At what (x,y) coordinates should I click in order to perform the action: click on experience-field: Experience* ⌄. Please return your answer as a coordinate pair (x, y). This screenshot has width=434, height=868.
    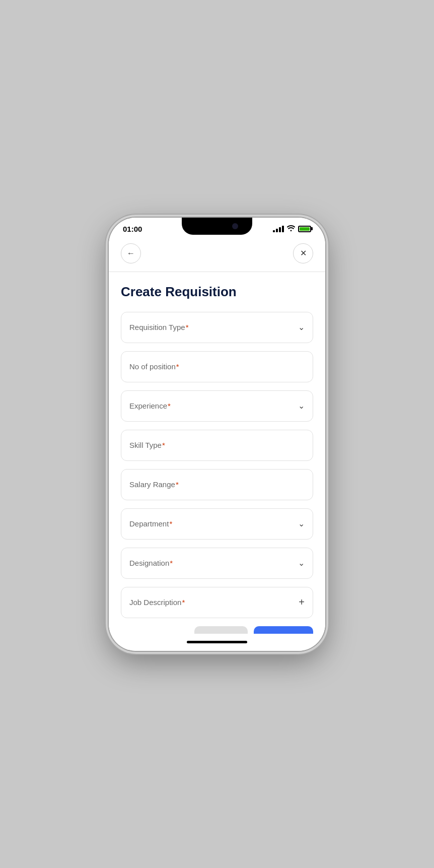
    Looking at the image, I should click on (217, 406).